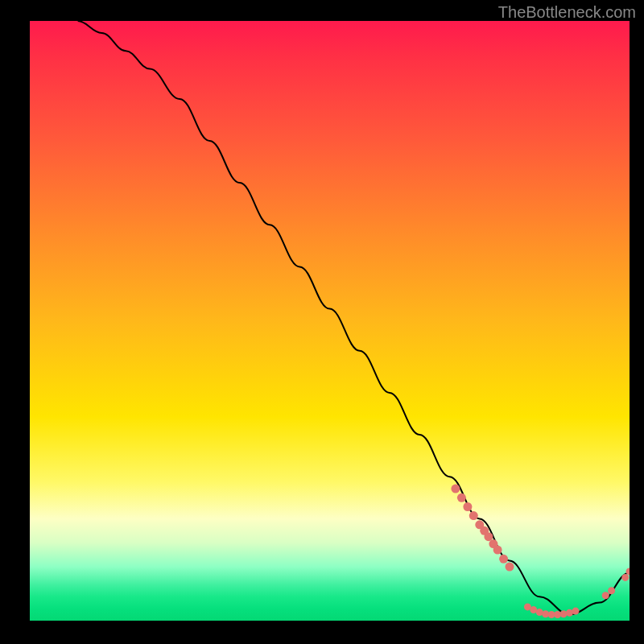  What do you see at coordinates (540, 551) in the screenshot?
I see `data-markers` at bounding box center [540, 551].